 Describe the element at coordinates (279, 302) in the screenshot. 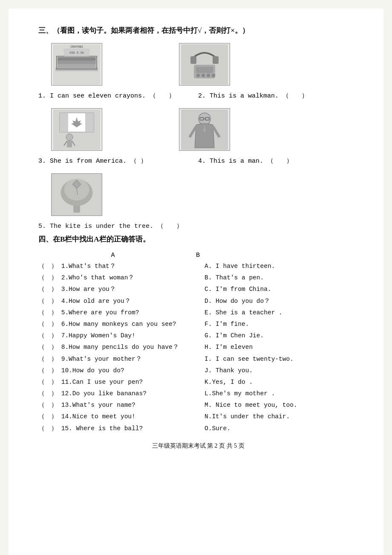

I see `col-b-item-4: D. How do you do？` at that location.